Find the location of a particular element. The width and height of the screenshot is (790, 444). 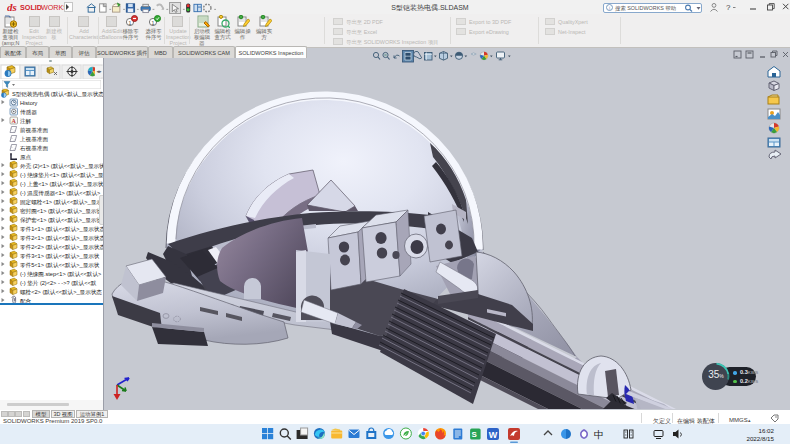

svg-text: 注解 is located at coordinates (26, 122).